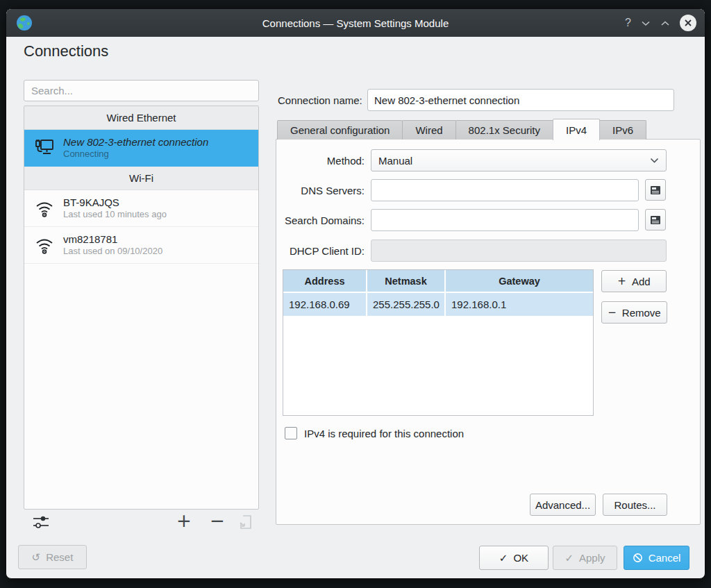 Image resolution: width=711 pixels, height=588 pixels. Describe the element at coordinates (654, 160) in the screenshot. I see `chevron-down-icon` at that location.